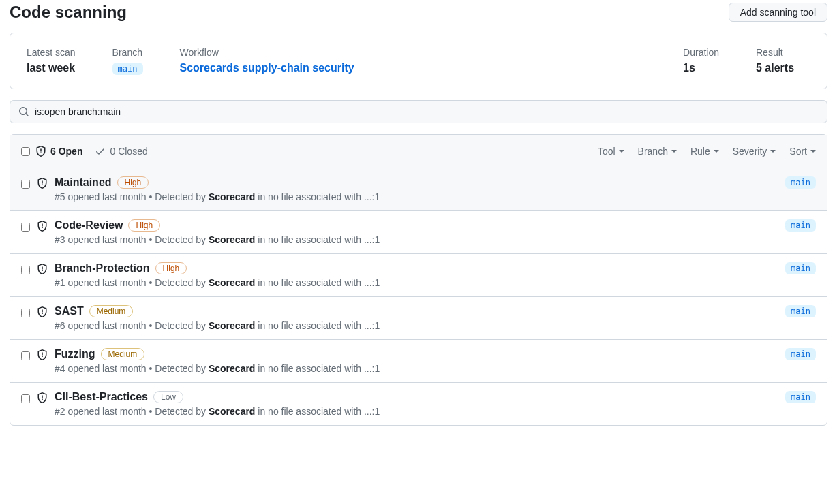 This screenshot has width=837, height=504. What do you see at coordinates (418, 319) in the screenshot?
I see `alert-row: SASTMedium#6 opened last month • Detecte…` at bounding box center [418, 319].